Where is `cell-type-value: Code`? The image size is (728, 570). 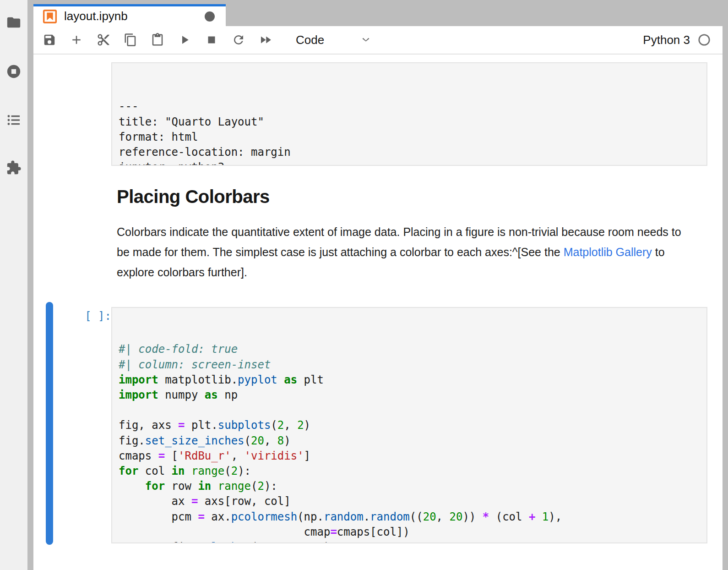
cell-type-value: Code is located at coordinates (310, 40).